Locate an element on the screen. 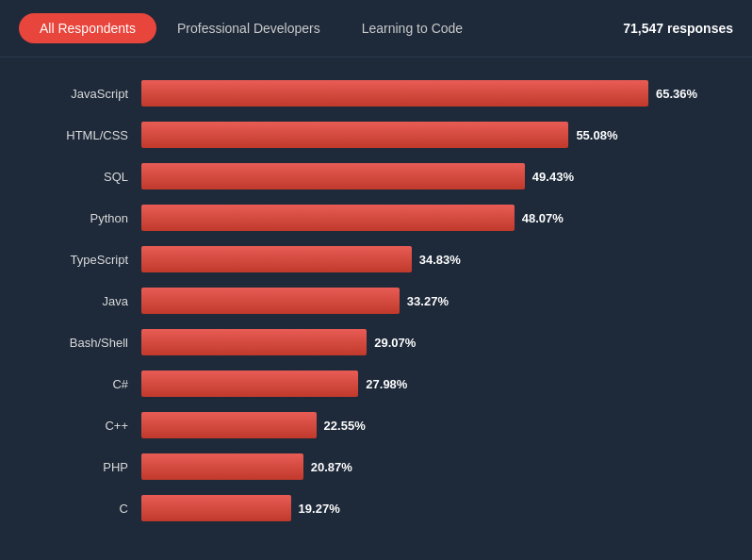  bar-track: 48.07% is located at coordinates (433, 218).